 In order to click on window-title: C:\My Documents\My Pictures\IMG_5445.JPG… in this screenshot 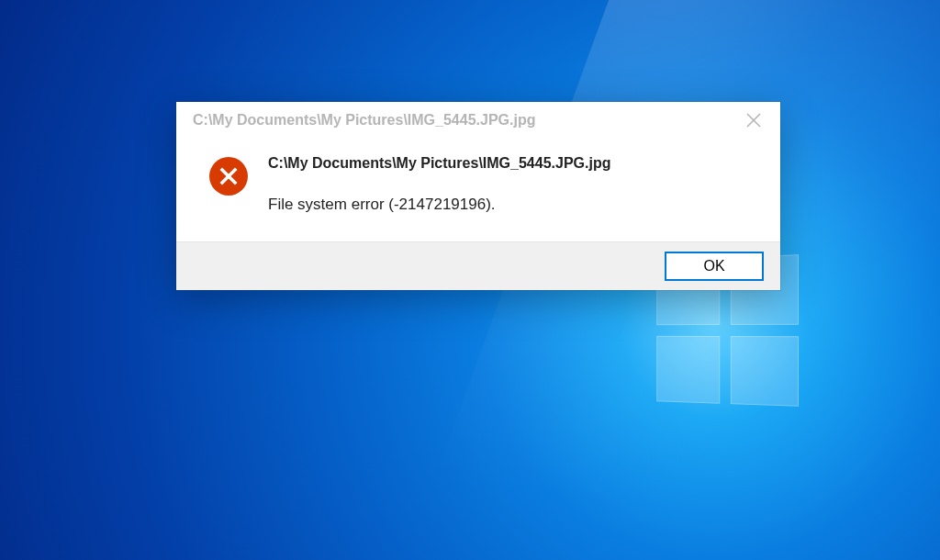, I will do `click(364, 120)`.